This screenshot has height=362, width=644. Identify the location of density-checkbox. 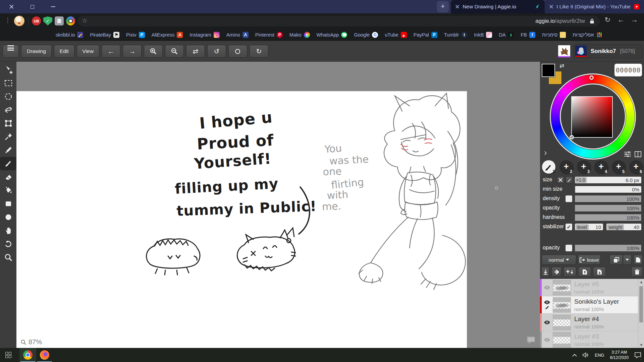
(569, 199).